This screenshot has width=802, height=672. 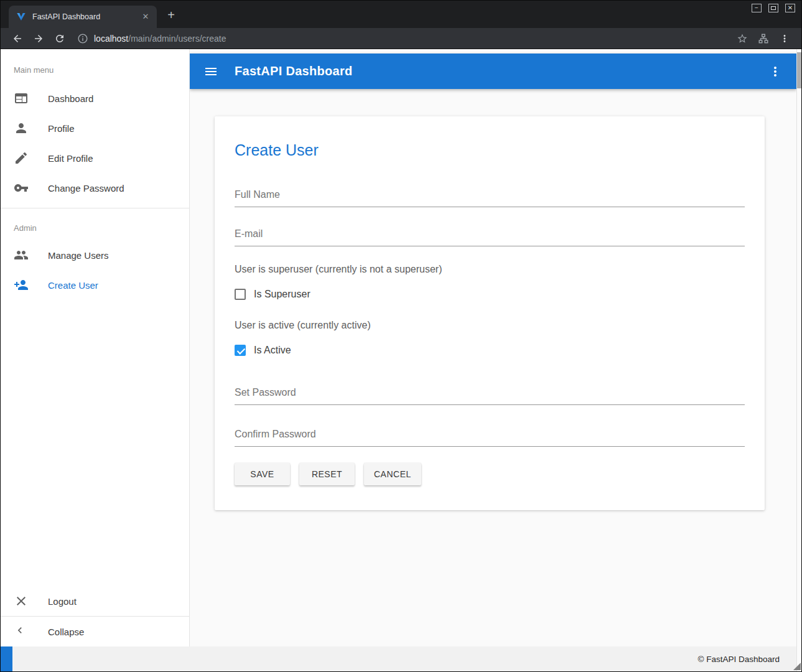 What do you see at coordinates (60, 39) in the screenshot?
I see `reload-button` at bounding box center [60, 39].